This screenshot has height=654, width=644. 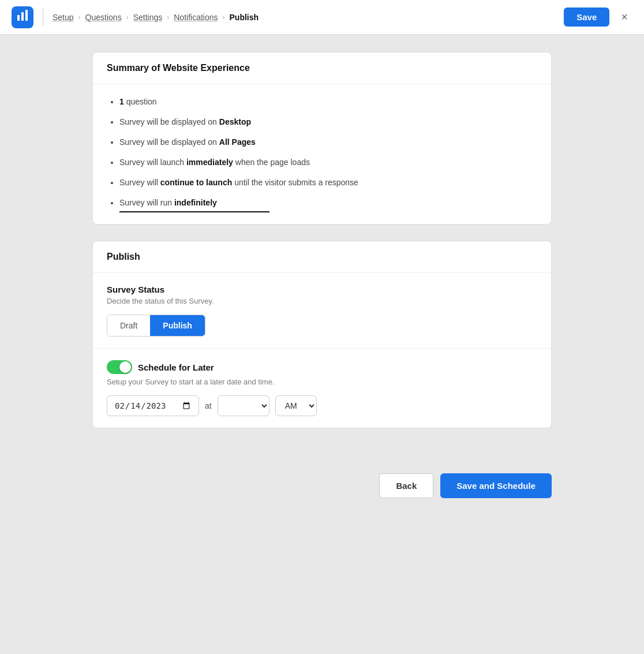 What do you see at coordinates (308, 17) in the screenshot?
I see `breadcrumb: Setup › Questions › Settings › Notificat…` at bounding box center [308, 17].